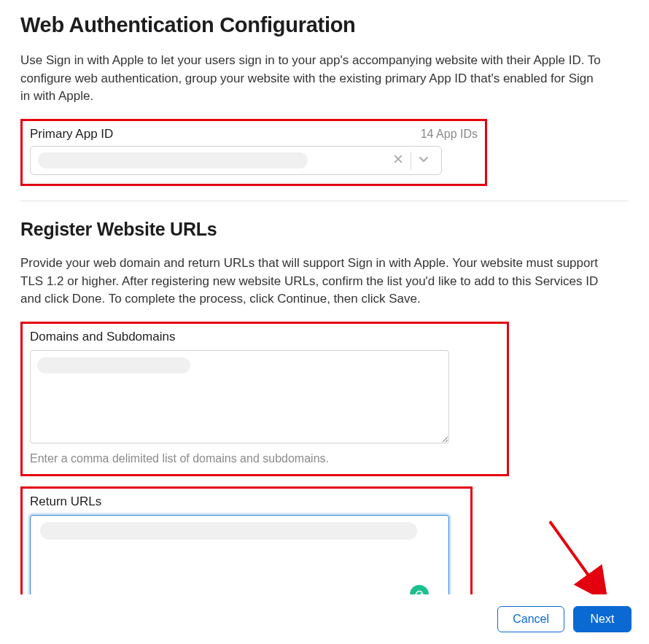 The width and height of the screenshot is (649, 644). I want to click on primary-app-id-label: Primary App ID, so click(71, 134).